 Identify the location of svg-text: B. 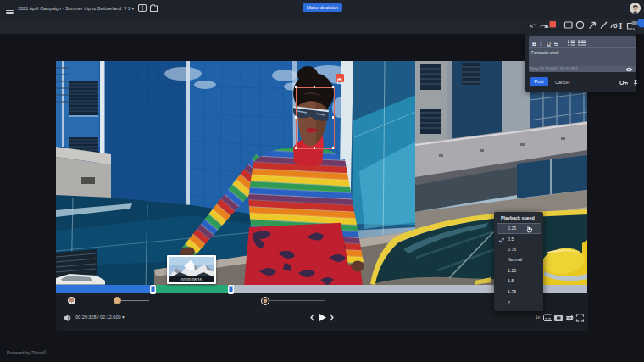
(534, 44).